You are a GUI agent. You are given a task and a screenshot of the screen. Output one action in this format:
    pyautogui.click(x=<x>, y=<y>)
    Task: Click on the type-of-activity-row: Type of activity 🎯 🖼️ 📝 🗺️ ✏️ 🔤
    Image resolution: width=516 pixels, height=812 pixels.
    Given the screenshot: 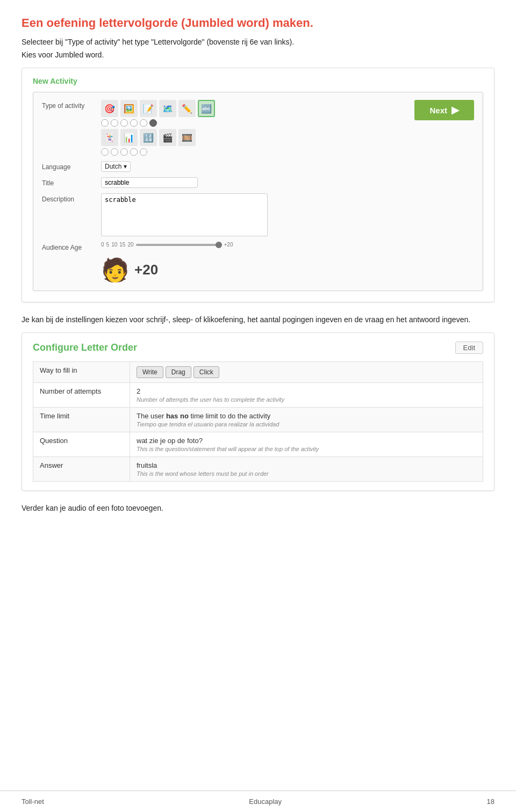 What is the action you would take?
    pyautogui.click(x=258, y=128)
    